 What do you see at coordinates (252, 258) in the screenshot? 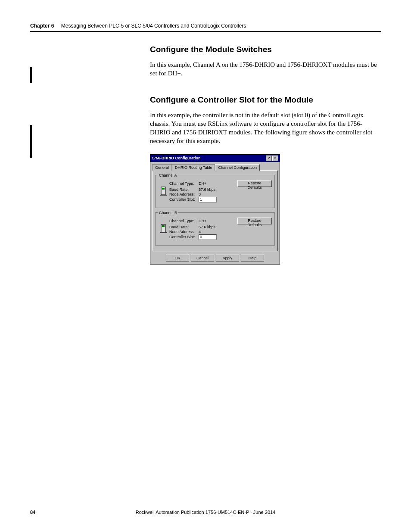
I see `help-button: Help` at bounding box center [252, 258].